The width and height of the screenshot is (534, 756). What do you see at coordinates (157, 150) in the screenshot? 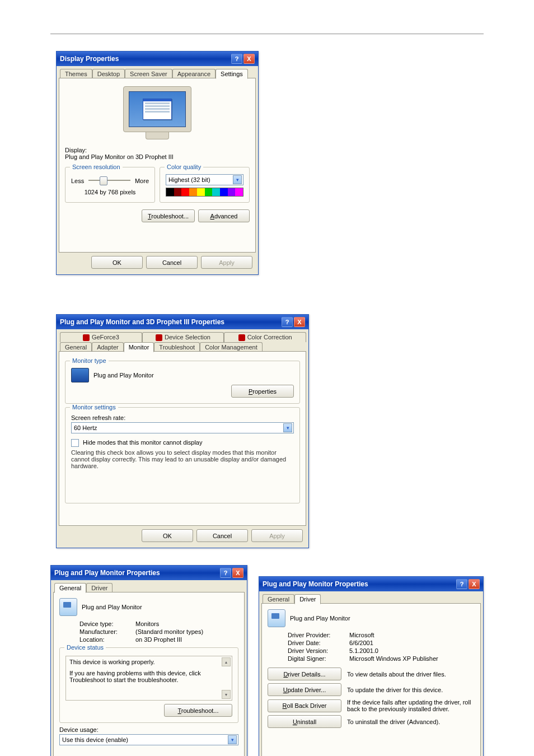
I see `display-label: Display:` at bounding box center [157, 150].